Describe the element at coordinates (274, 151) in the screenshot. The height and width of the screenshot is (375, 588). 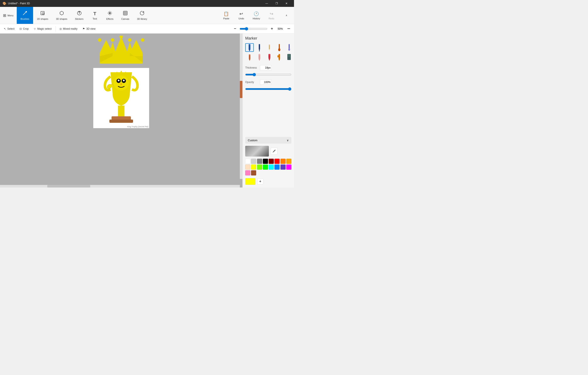
I see `eyedropper-button` at that location.